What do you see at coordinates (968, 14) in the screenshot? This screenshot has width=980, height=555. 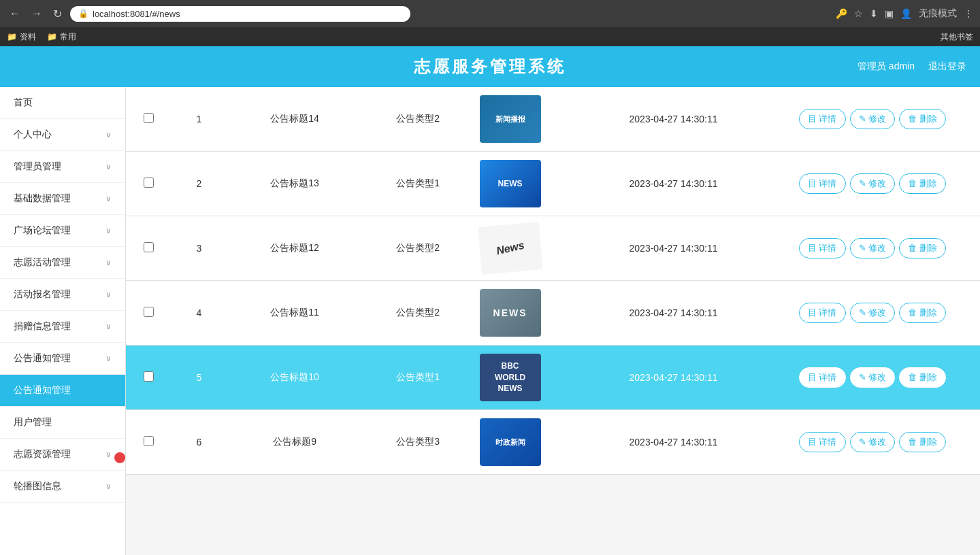 I see `menu-icon: ⋮` at bounding box center [968, 14].